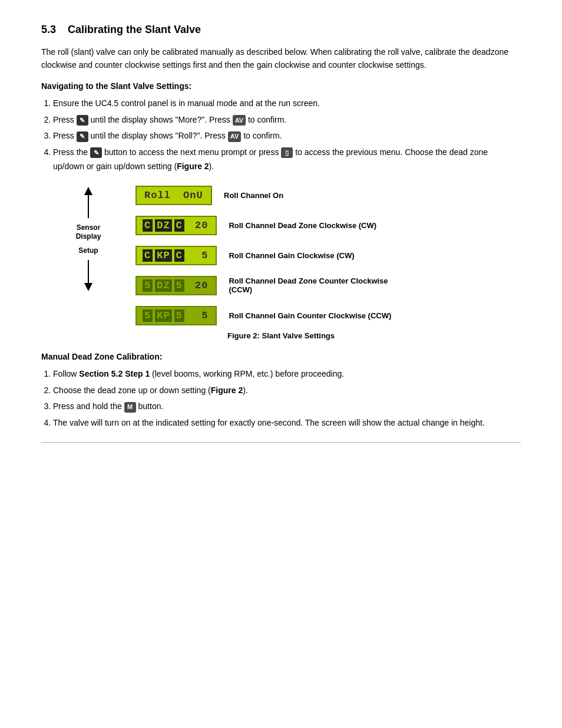  I want to click on m-button-icon: M, so click(130, 407).